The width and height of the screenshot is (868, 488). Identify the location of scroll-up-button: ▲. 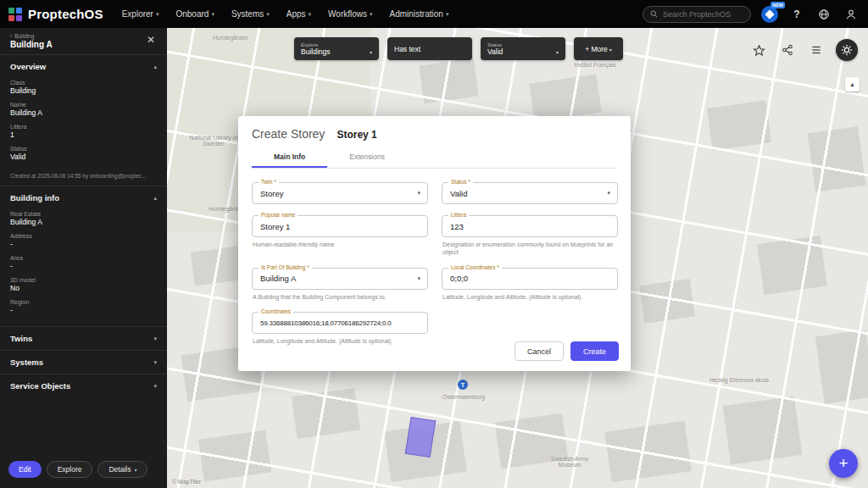
(853, 85).